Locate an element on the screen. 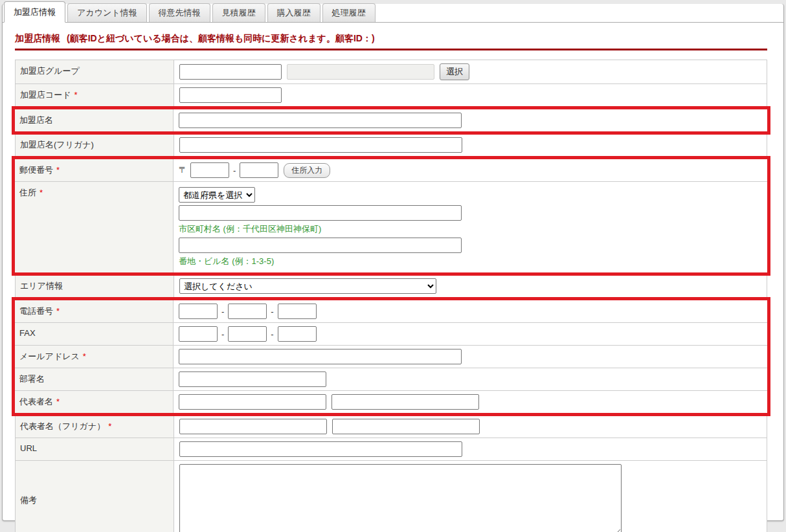  merchant-code-input is located at coordinates (230, 95).